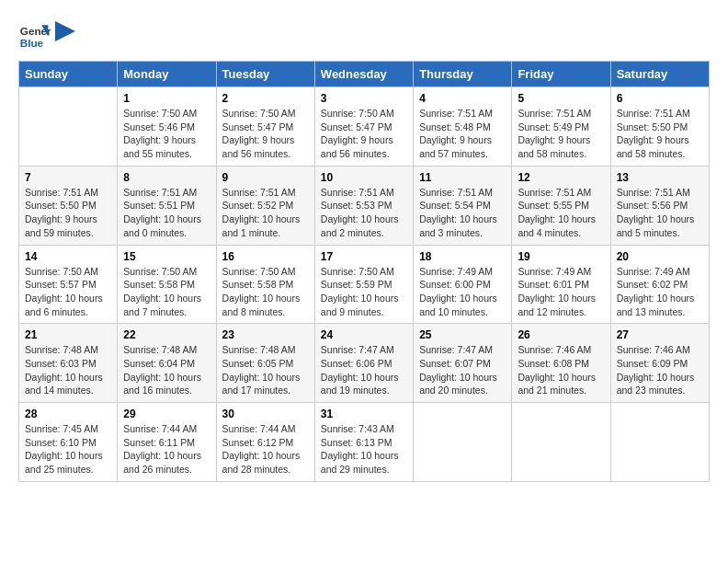 The image size is (728, 563). I want to click on header-friday: Friday, so click(561, 75).